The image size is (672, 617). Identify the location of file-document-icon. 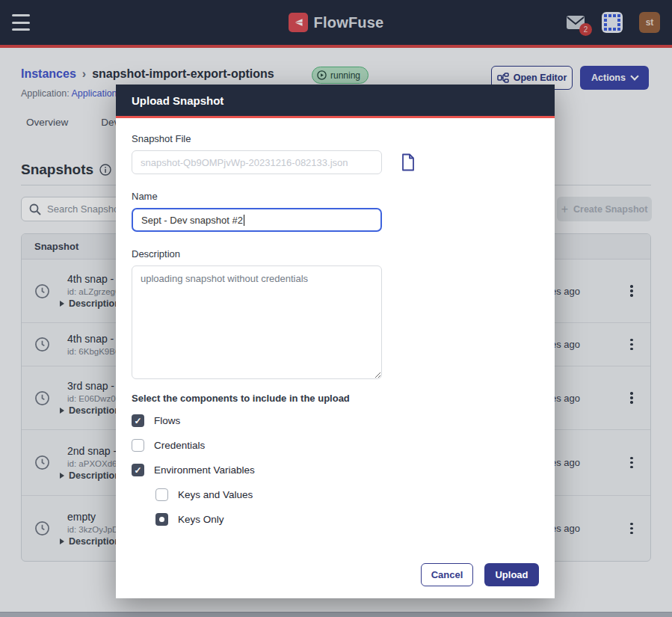
(408, 162).